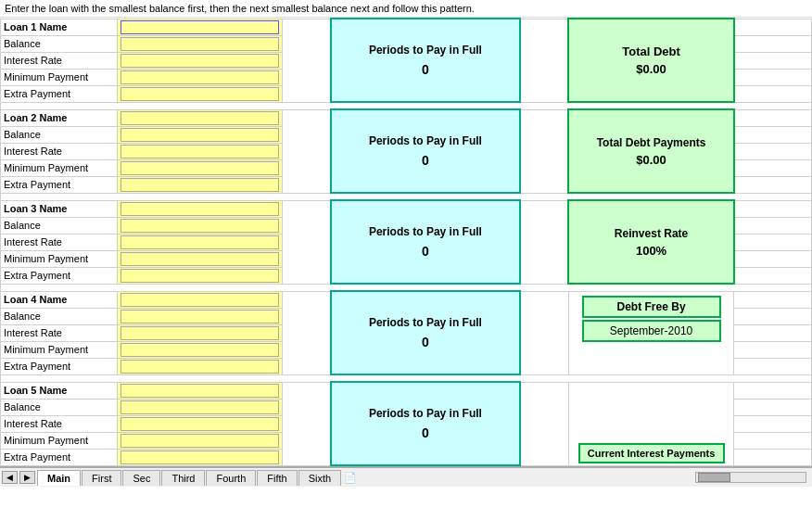 Image resolution: width=812 pixels, height=520 pixels. Describe the element at coordinates (406, 299) in the screenshot. I see `loan4-name-row: Loan 4 Name Periods to Pay in Full 0 Deb…` at that location.